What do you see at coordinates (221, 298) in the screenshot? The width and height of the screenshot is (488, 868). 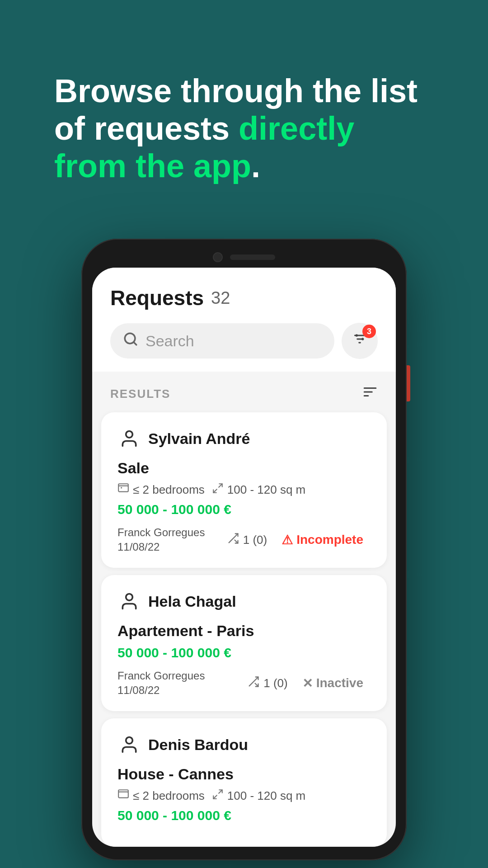 I see `request-count: 32` at bounding box center [221, 298].